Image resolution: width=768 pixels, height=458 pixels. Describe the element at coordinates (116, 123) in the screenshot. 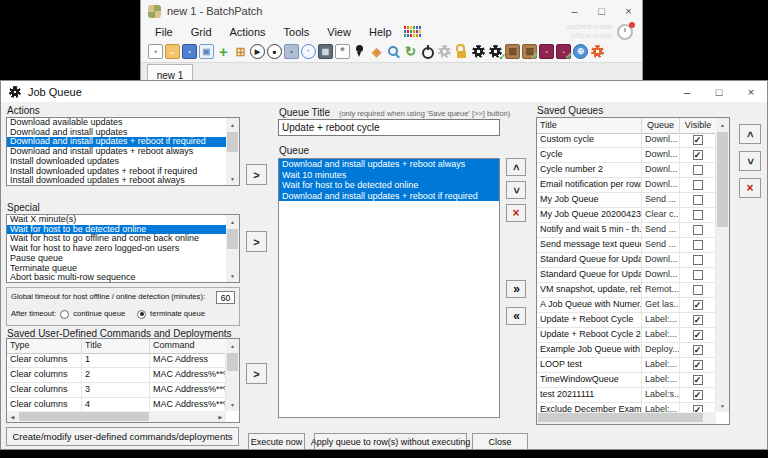

I see `list-item: Download available updates` at that location.